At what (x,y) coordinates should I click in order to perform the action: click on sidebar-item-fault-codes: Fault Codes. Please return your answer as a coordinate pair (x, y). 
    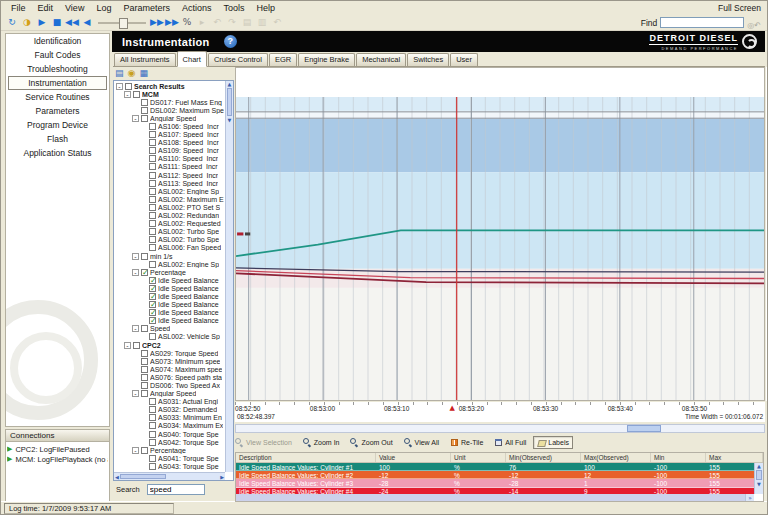
    Looking at the image, I should click on (58, 55).